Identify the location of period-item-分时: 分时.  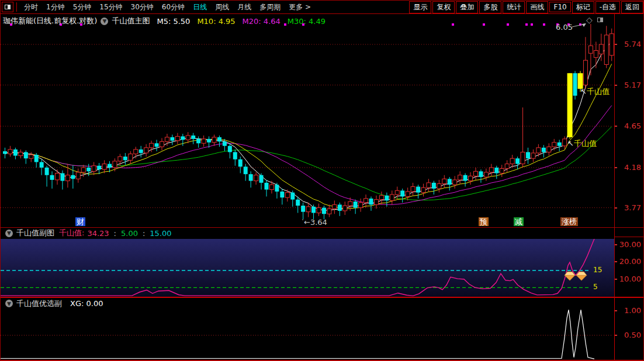
(31, 7).